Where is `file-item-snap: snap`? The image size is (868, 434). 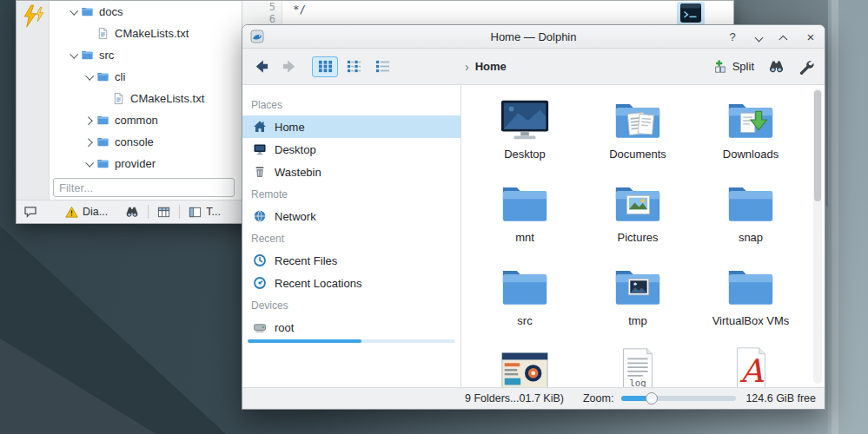 file-item-snap: snap is located at coordinates (751, 215).